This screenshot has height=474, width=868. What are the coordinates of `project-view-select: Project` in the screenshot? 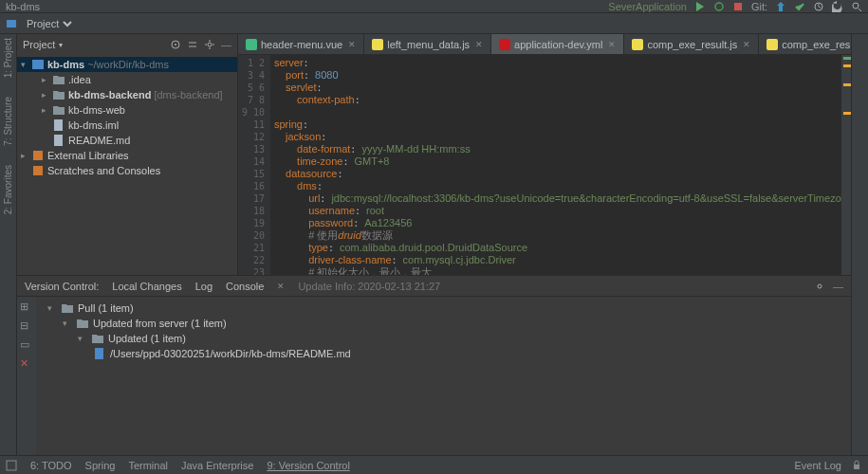 It's located at (49, 24).